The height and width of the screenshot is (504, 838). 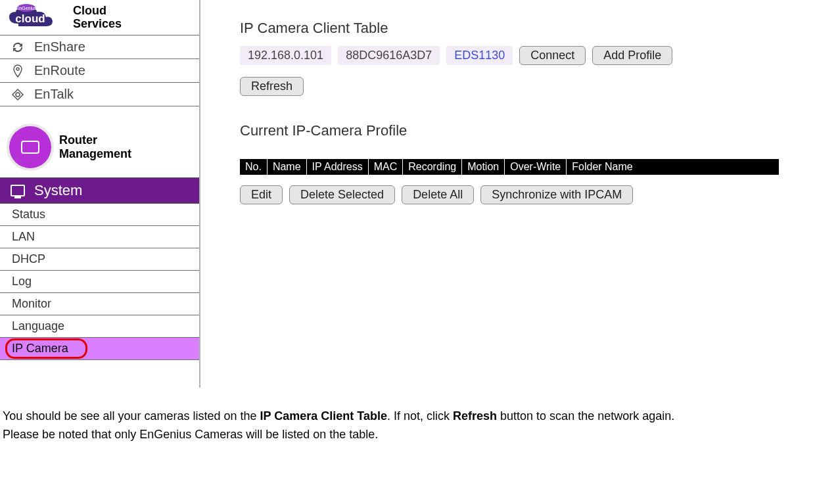 I want to click on client-ip: 192.168.0.101, so click(x=285, y=55).